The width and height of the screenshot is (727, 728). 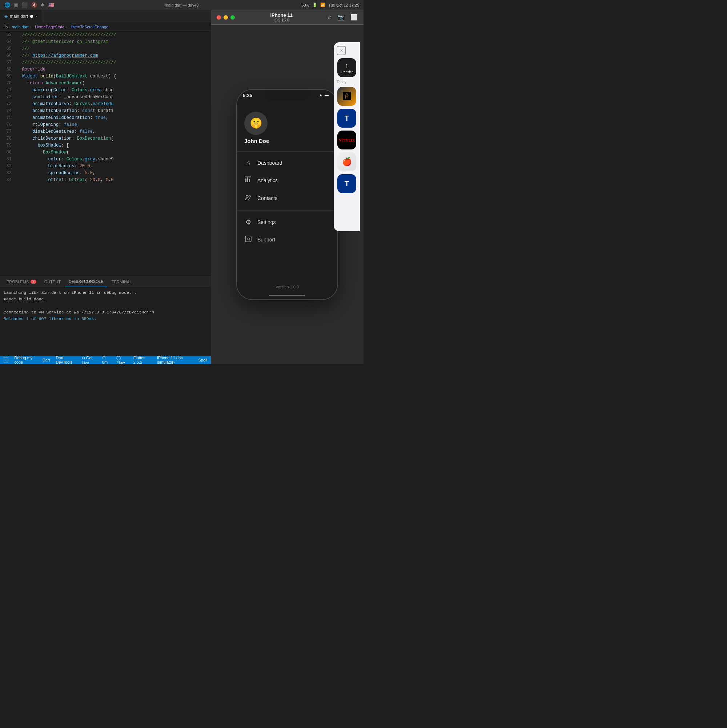 What do you see at coordinates (20, 27) in the screenshot?
I see `bc-file: main.dart` at bounding box center [20, 27].